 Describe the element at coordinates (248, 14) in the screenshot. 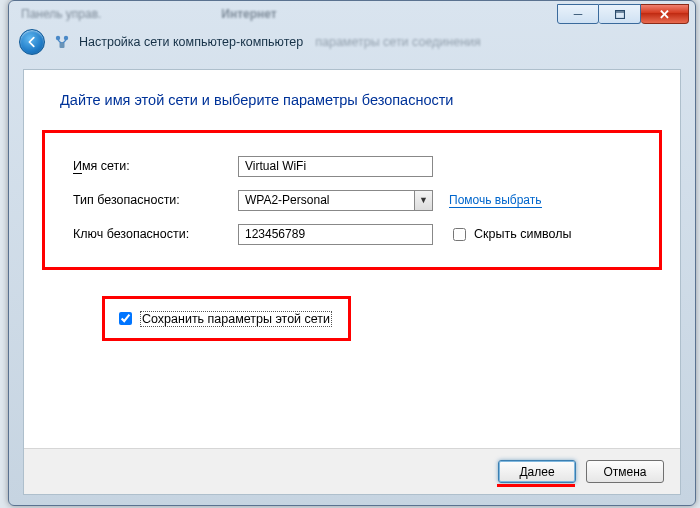

I see `titlebar-ghost-mid: Интернет` at that location.